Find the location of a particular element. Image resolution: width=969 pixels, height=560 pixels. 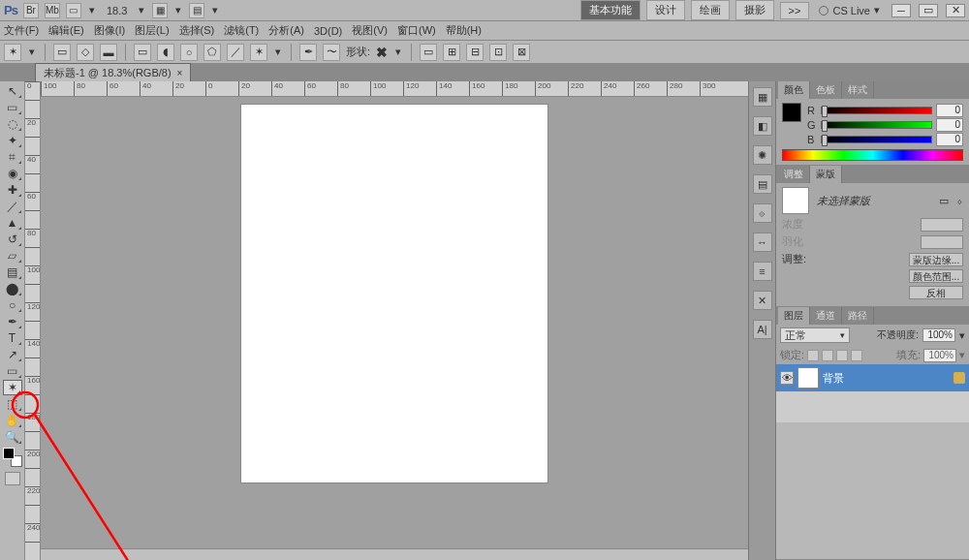

dock-icon-0: ▦ is located at coordinates (763, 97).